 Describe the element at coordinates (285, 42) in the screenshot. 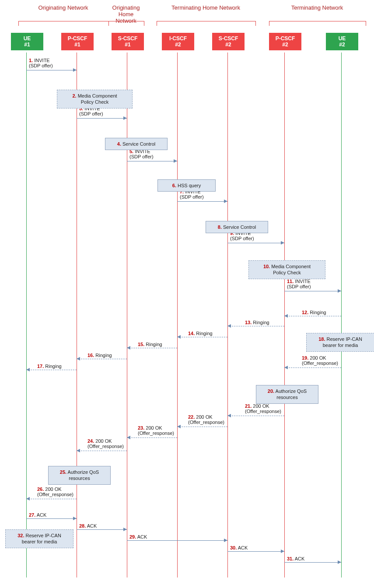

I see `lifeline-head-pcscf2: P-CSCF#2` at that location.